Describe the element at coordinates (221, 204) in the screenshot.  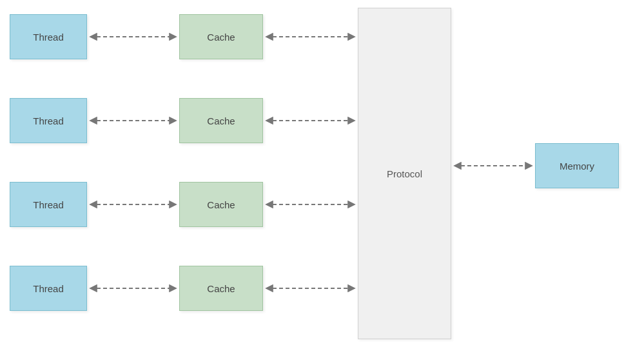
I see `cache-box-3: Cache` at that location.